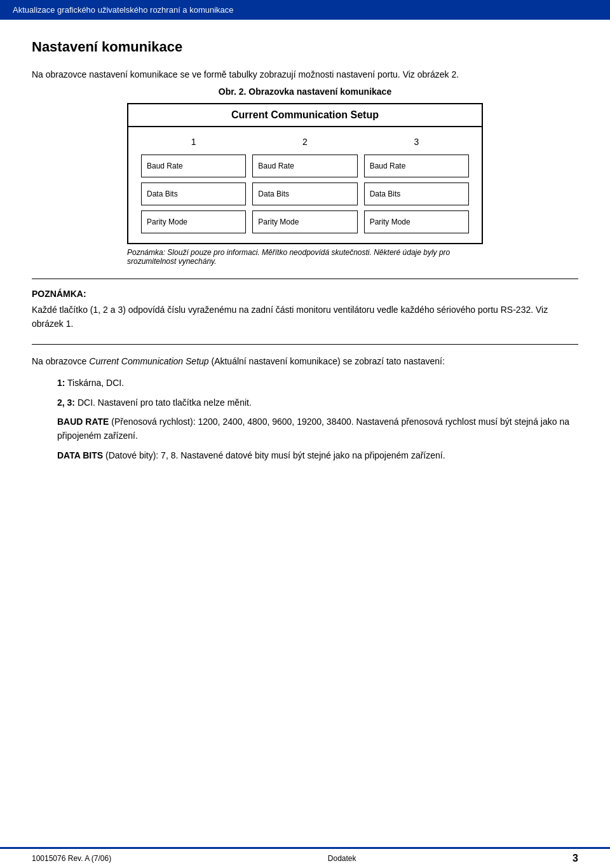 The height and width of the screenshot is (868, 610). Describe the element at coordinates (318, 455) in the screenshot. I see `body-item-4: DATA BITS (Datové bity): 7, 8. Nastavené…` at that location.